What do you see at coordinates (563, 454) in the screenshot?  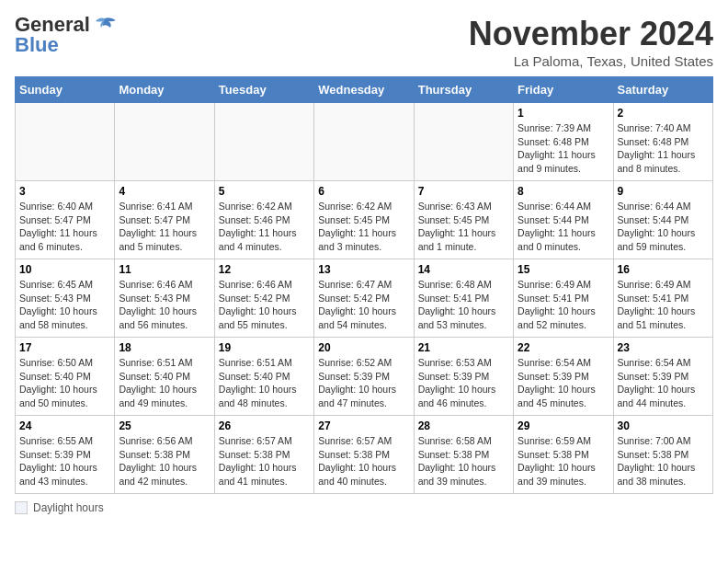 I see `calendar-cell: 29Sunrise: 6:59 AM Sunset: 5:38 PM Dayli…` at bounding box center [563, 454].